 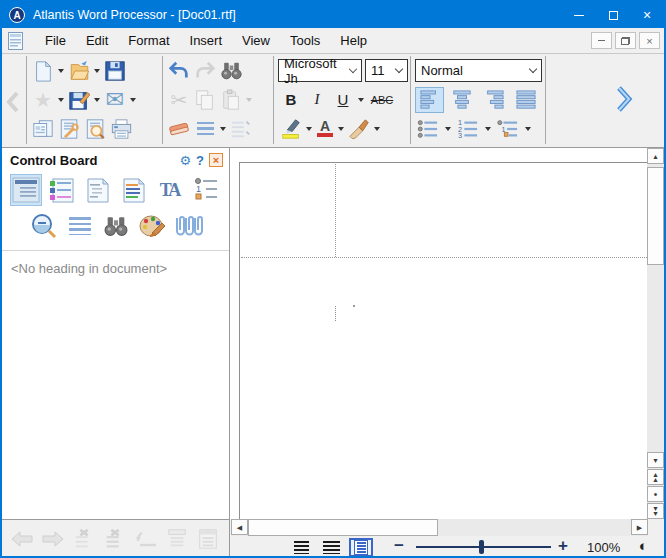 What do you see at coordinates (146, 539) in the screenshot?
I see `last-edit-position-button` at bounding box center [146, 539].